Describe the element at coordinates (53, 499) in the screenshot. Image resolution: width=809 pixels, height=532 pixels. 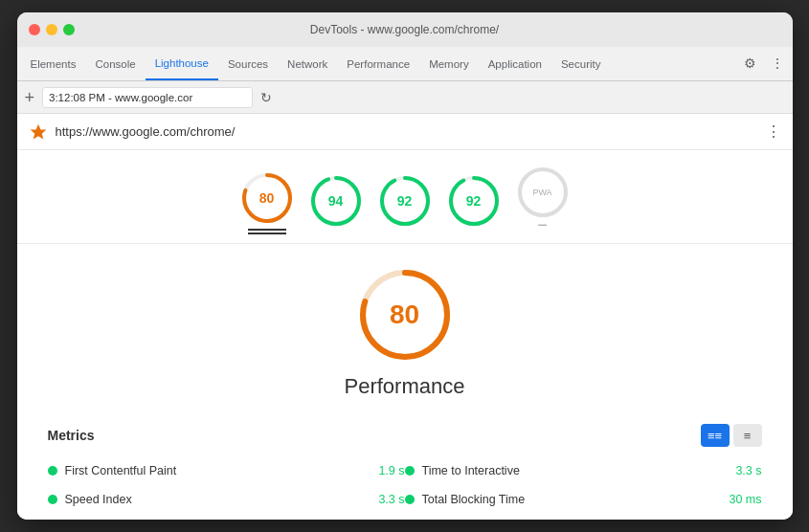
I see `metric-dot-si` at that location.